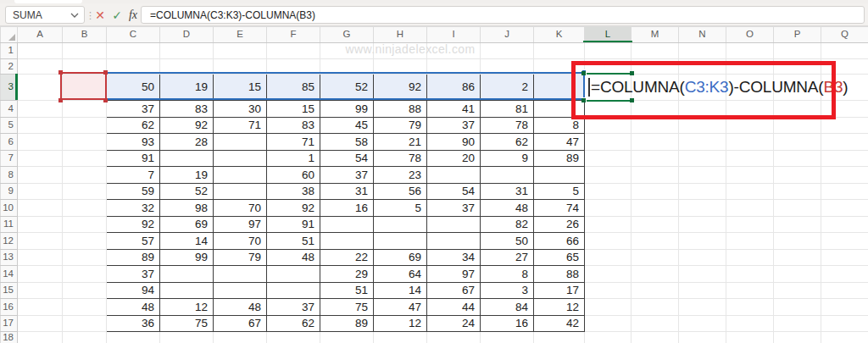  What do you see at coordinates (507, 142) in the screenshot?
I see `cell-J6: 62` at bounding box center [507, 142].